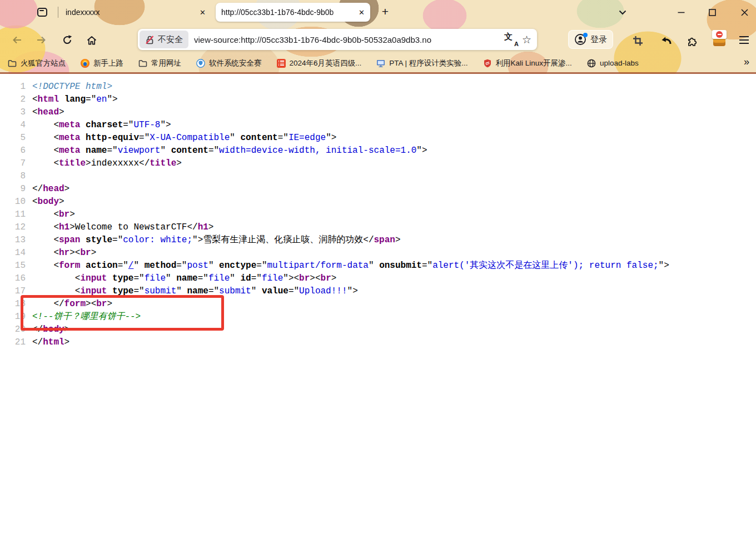  What do you see at coordinates (102, 63) in the screenshot?
I see `bookmark-getting-started: 新手上路` at bounding box center [102, 63].